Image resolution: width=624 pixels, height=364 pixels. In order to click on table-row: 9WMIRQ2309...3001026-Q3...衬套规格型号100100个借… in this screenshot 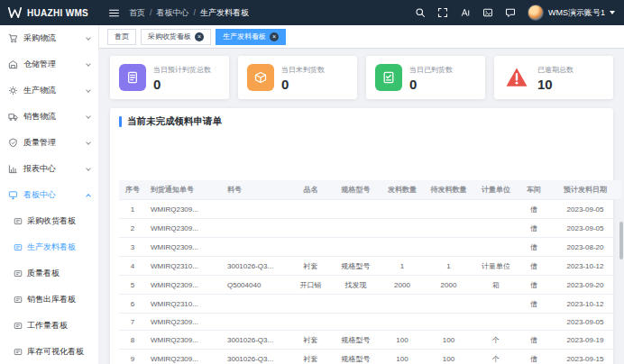, I will do `click(370, 357)`.